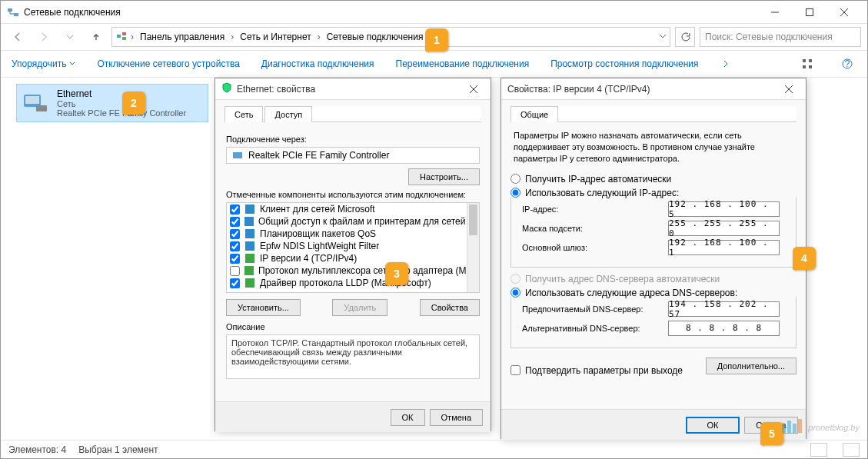 The image size is (868, 459). What do you see at coordinates (434, 449) in the screenshot?
I see `status-bar: Элементов: 4 Выбран 1 элемент` at bounding box center [434, 449].